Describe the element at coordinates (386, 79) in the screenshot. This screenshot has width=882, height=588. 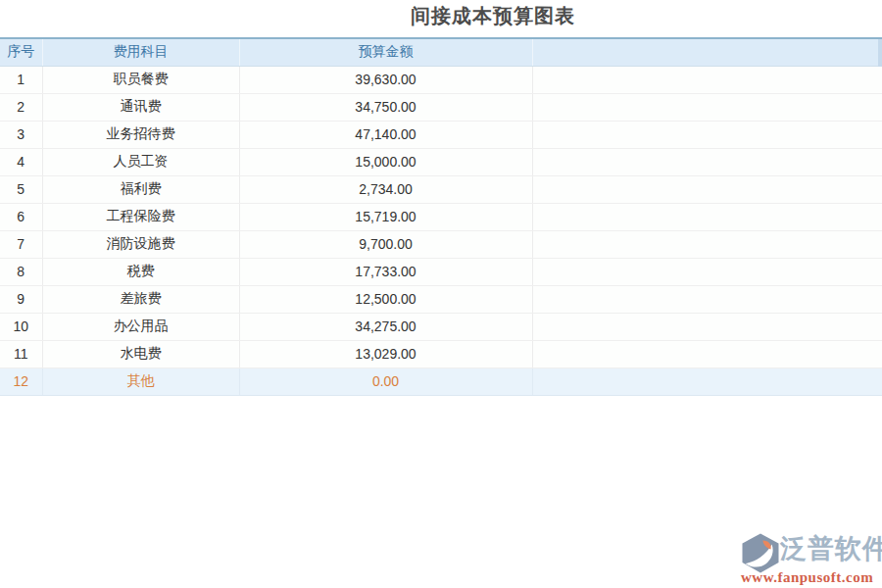
I see `cell-amount: 39,630.00` at that location.